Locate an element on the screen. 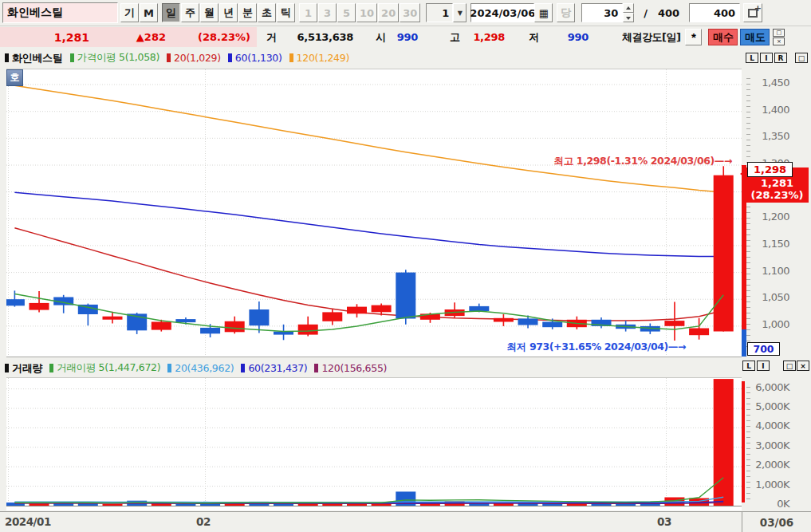  series-label: 60(231,437) is located at coordinates (278, 368).